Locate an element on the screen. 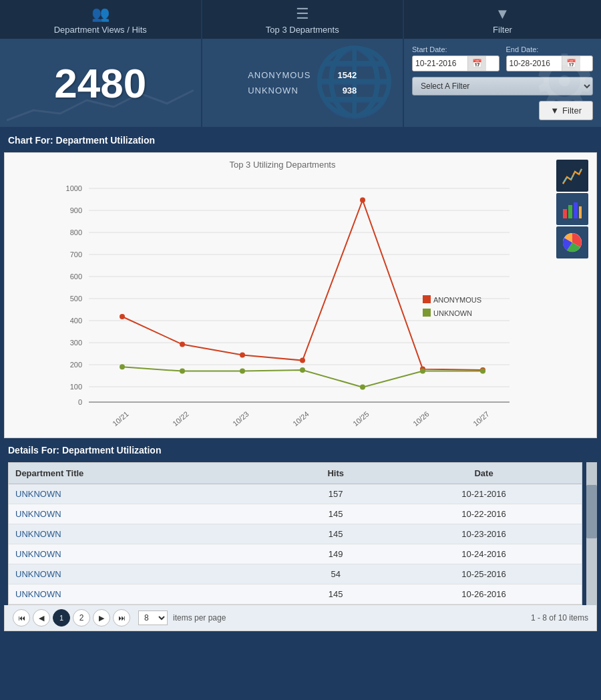 The height and width of the screenshot is (700, 601). svg-text: 700 is located at coordinates (76, 254).